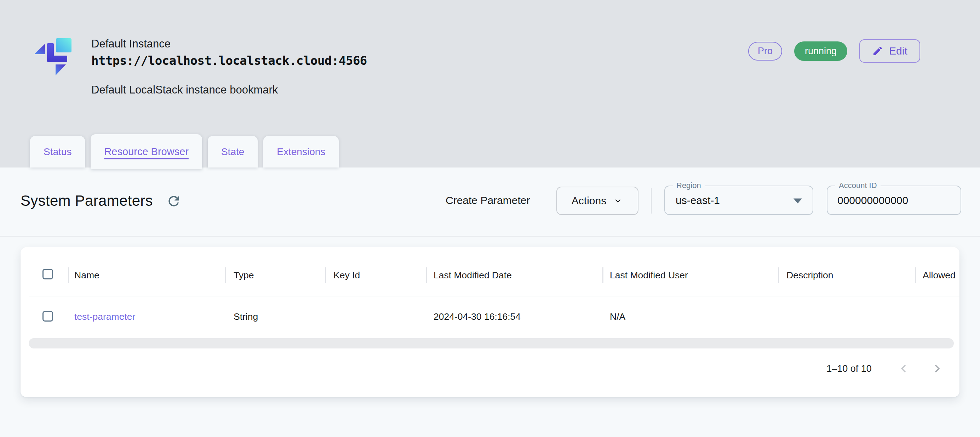 The height and width of the screenshot is (437, 980). What do you see at coordinates (894, 200) in the screenshot?
I see `account-id-field: Account ID` at bounding box center [894, 200].